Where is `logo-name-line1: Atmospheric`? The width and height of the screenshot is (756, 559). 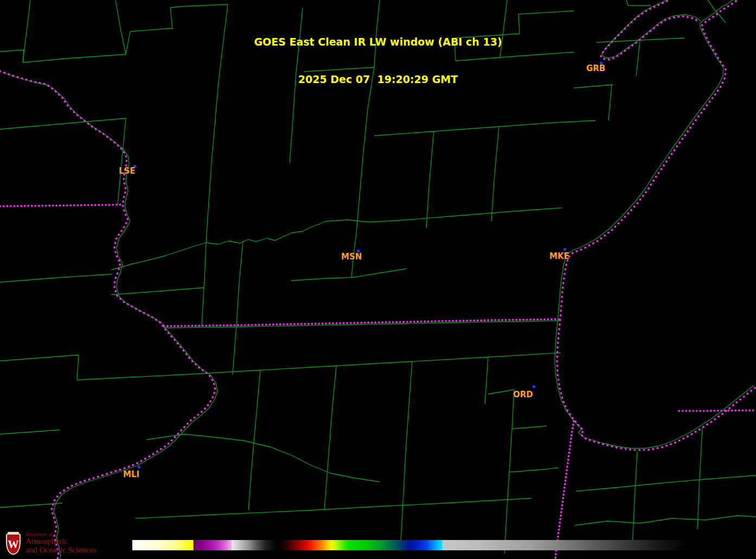
logo-name-line1: Atmospheric is located at coordinates (61, 541).